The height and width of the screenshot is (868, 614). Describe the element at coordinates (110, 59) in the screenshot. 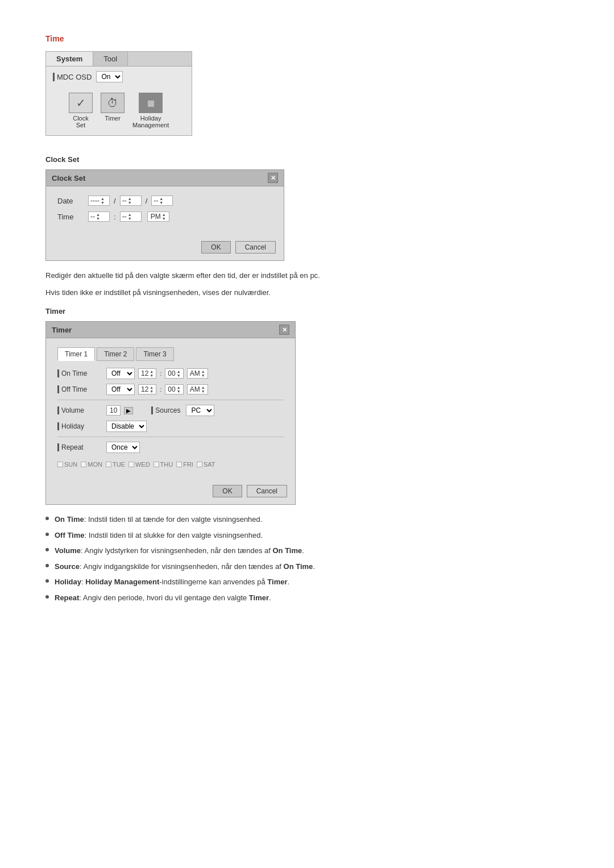

I see `tab-tool: Tool` at that location.